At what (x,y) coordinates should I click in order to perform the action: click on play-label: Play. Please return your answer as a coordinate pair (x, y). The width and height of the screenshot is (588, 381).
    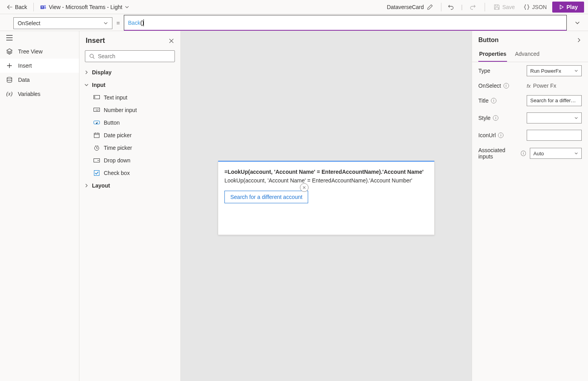
    Looking at the image, I should click on (572, 7).